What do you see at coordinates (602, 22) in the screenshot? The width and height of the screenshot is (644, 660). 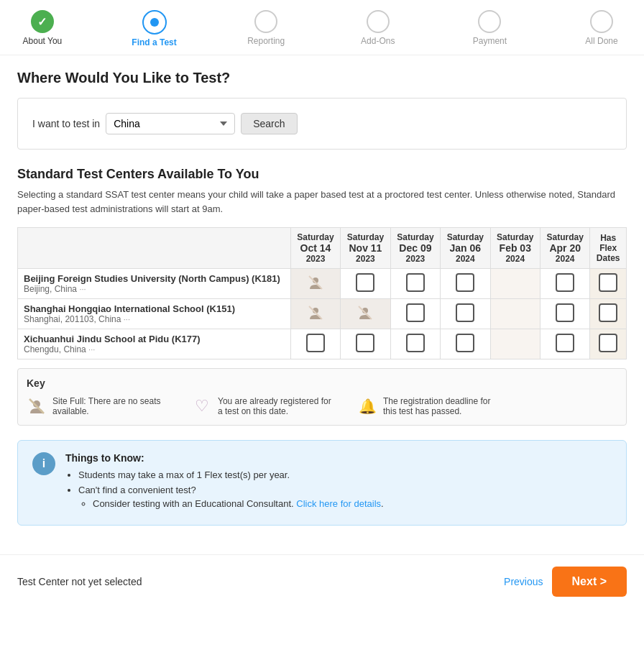 I see `step-circle-all-done` at bounding box center [602, 22].